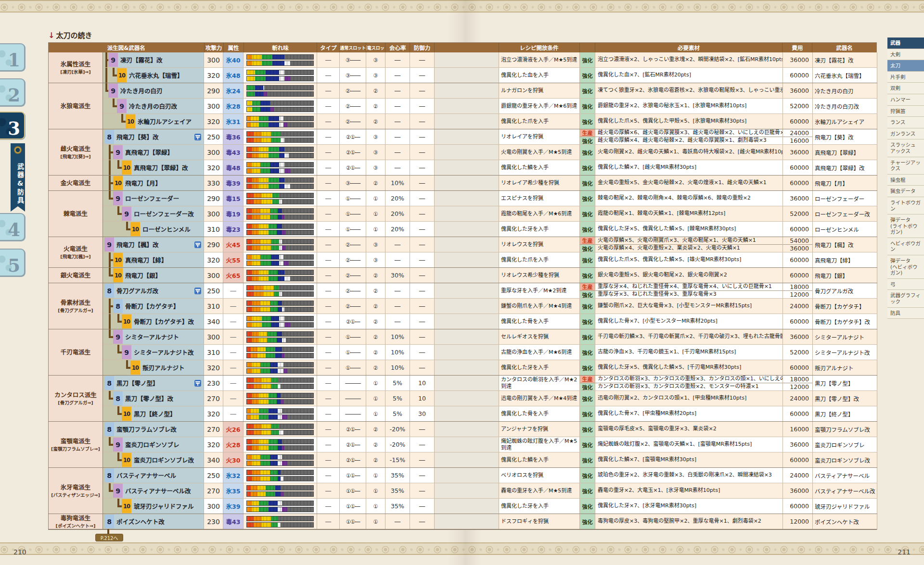 The width and height of the screenshot is (924, 565). I want to click on sidebar-item: チャージアックス, so click(906, 166).